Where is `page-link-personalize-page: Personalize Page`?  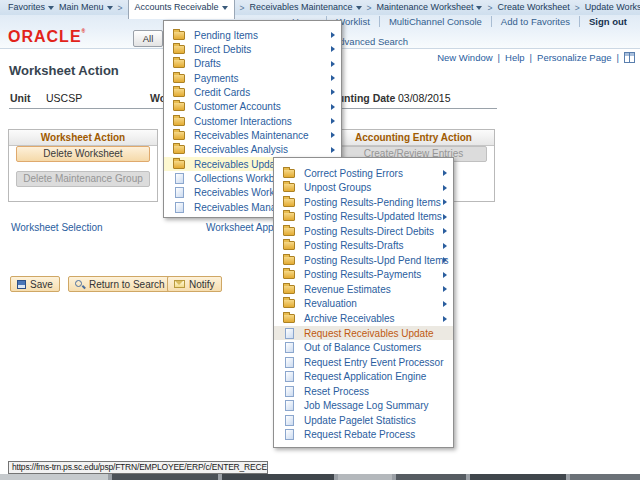 page-link-personalize-page: Personalize Page is located at coordinates (574, 58).